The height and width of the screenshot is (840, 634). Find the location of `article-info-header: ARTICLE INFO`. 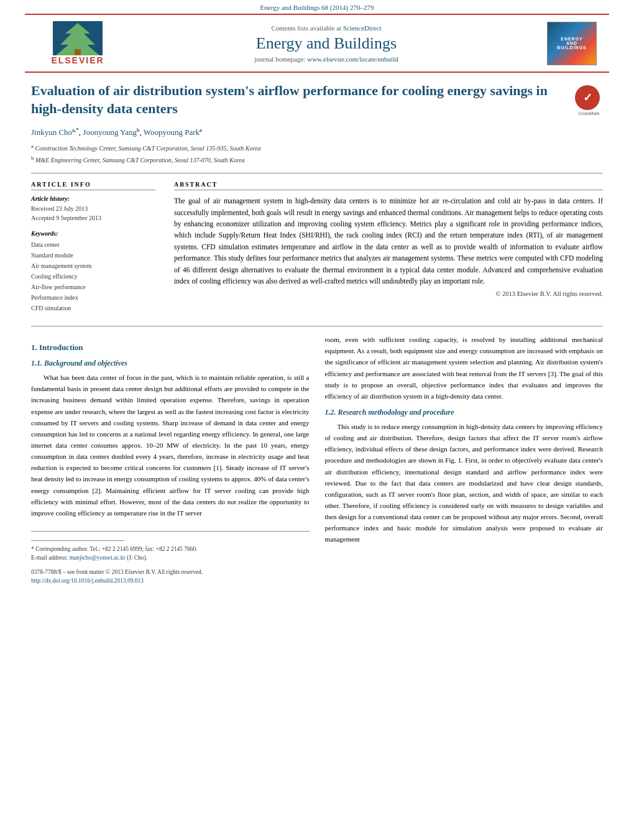

article-info-header: ARTICLE INFO is located at coordinates (93, 185).